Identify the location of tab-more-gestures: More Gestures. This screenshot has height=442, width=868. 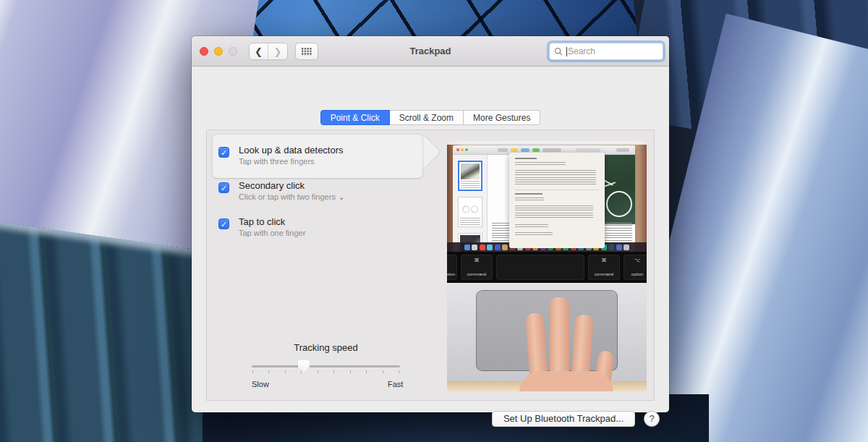
(502, 117).